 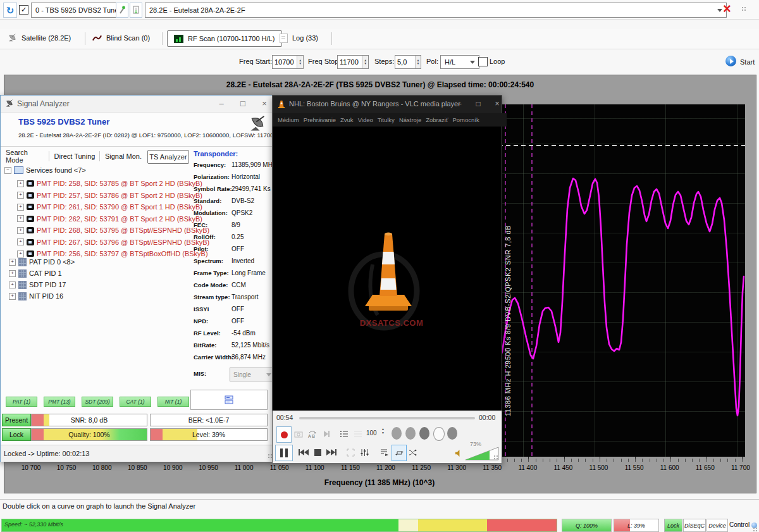 I want to click on device-badge: Device, so click(x=717, y=525).